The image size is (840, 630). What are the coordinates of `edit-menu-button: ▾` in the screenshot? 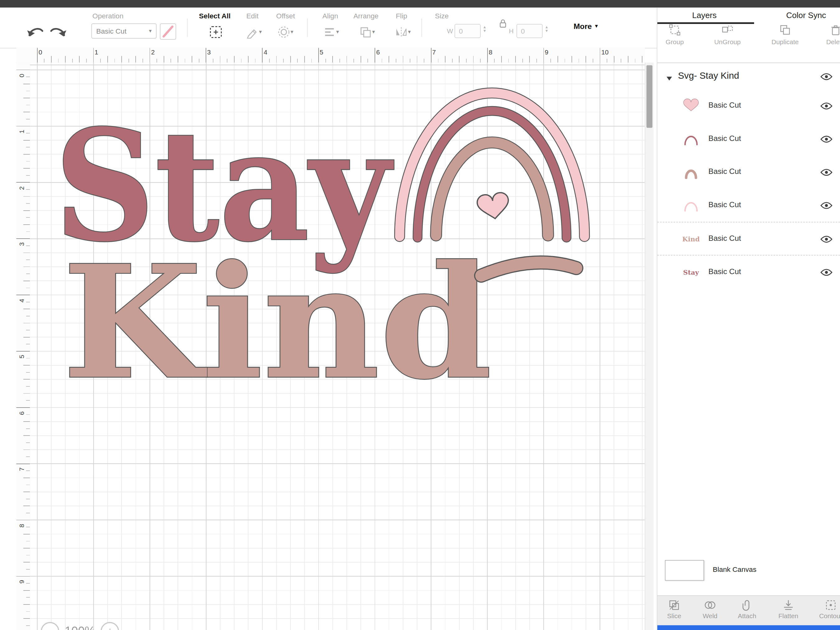 It's located at (254, 32).